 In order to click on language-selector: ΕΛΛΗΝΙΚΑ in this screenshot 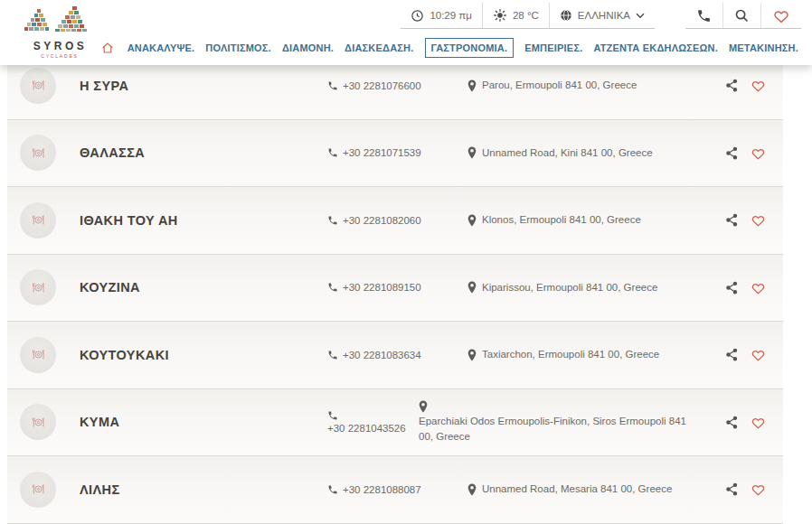, I will do `click(602, 15)`.